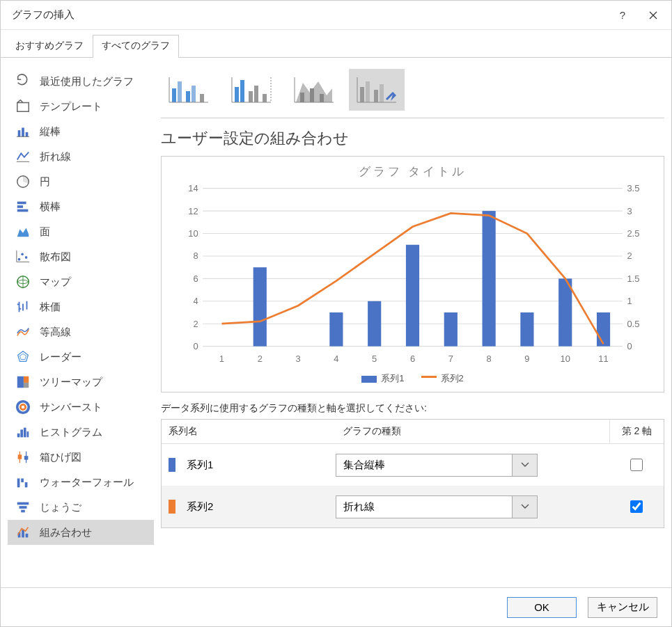 This screenshot has height=627, width=672. What do you see at coordinates (81, 307) in the screenshot?
I see `sidebar-item-stock: 株価` at bounding box center [81, 307].